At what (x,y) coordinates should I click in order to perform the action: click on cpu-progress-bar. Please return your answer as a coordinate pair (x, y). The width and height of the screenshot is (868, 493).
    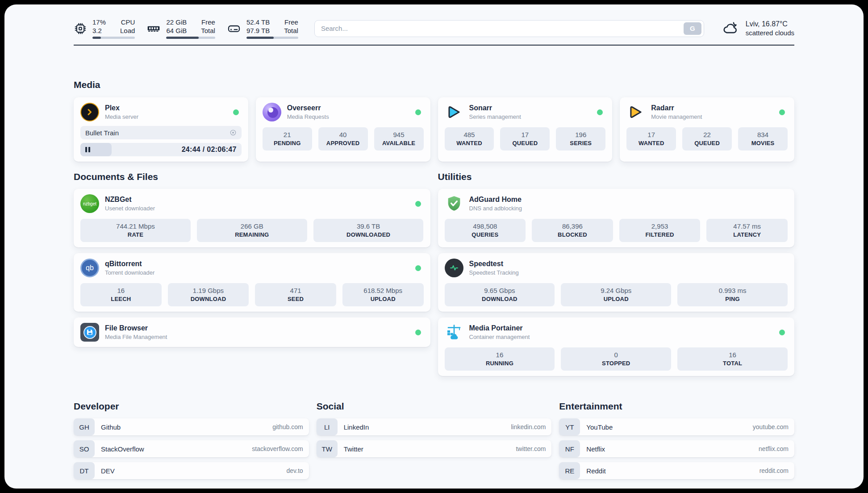
    Looking at the image, I should click on (113, 38).